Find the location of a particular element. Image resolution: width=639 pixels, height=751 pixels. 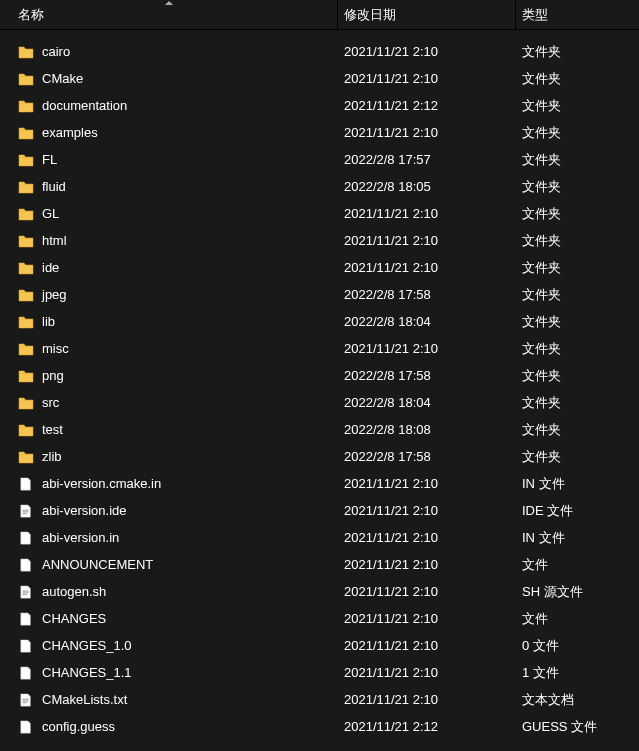

file-type-cell: 文件 is located at coordinates (578, 619).